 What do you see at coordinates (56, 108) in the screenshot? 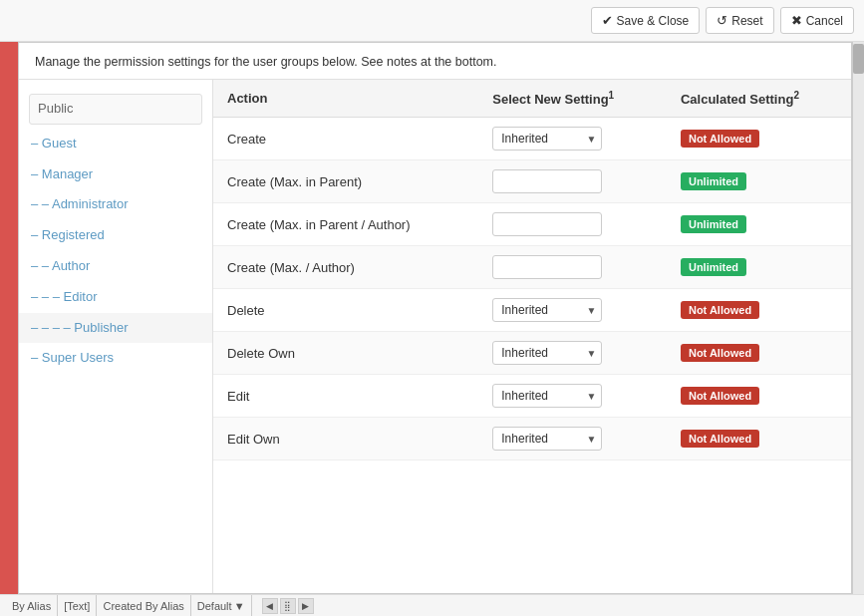
I see `nav-public-label: Public` at bounding box center [56, 108].